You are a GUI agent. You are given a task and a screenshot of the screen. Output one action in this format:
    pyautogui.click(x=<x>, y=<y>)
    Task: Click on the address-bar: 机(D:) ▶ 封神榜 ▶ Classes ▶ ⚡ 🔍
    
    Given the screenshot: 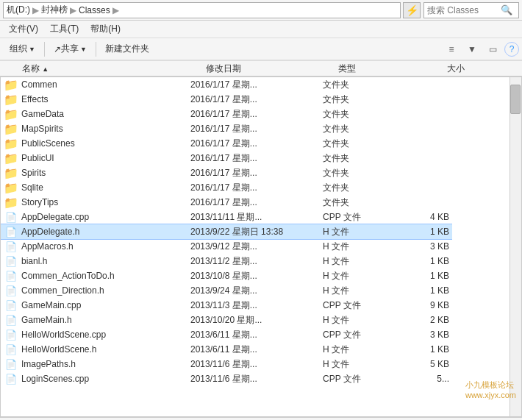 What is the action you would take?
    pyautogui.click(x=261, y=10)
    